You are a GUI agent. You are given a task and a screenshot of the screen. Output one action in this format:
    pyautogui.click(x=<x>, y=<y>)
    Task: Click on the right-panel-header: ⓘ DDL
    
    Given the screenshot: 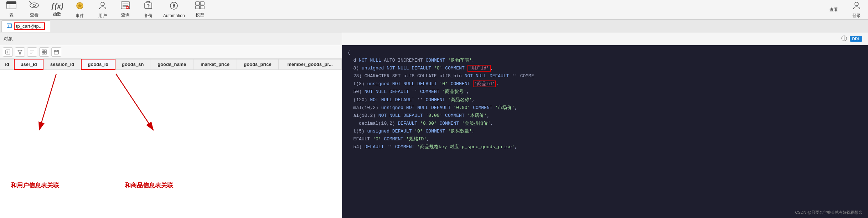 What is the action you would take?
    pyautogui.click(x=605, y=39)
    